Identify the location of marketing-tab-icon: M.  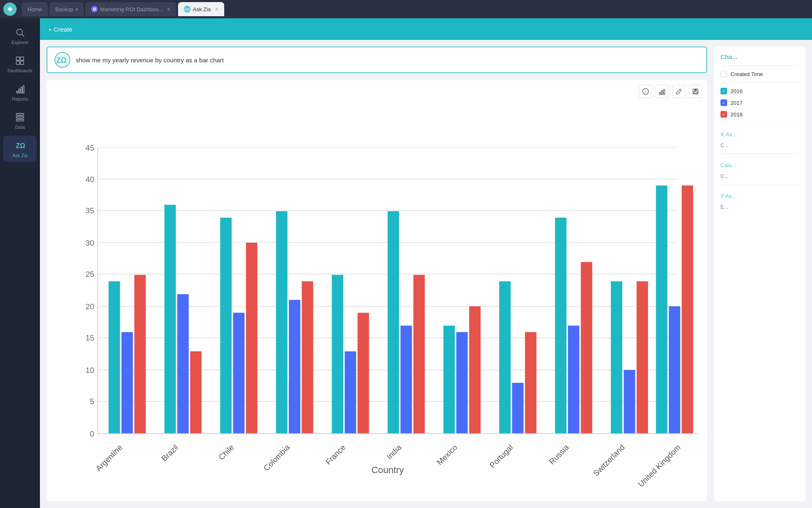
(94, 9).